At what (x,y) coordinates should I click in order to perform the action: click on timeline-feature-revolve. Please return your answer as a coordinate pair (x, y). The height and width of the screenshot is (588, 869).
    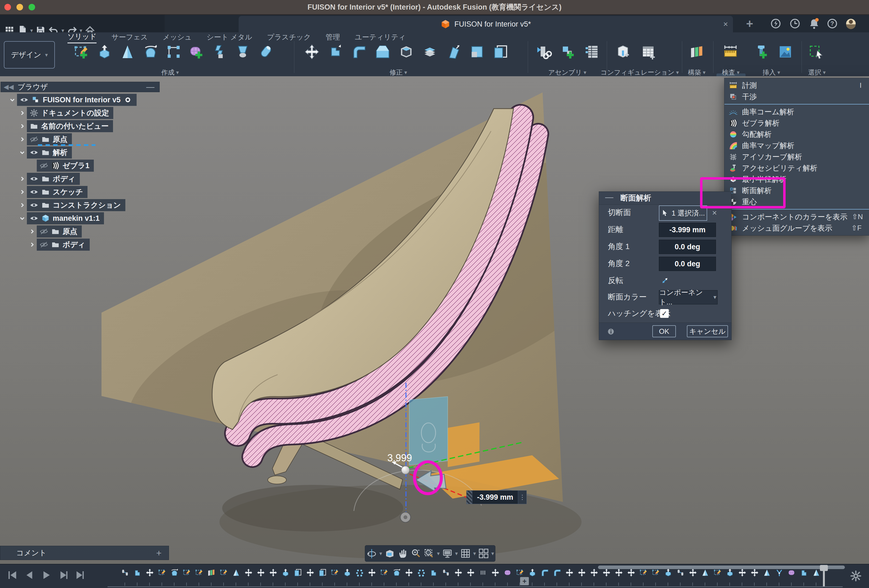
    Looking at the image, I should click on (397, 573).